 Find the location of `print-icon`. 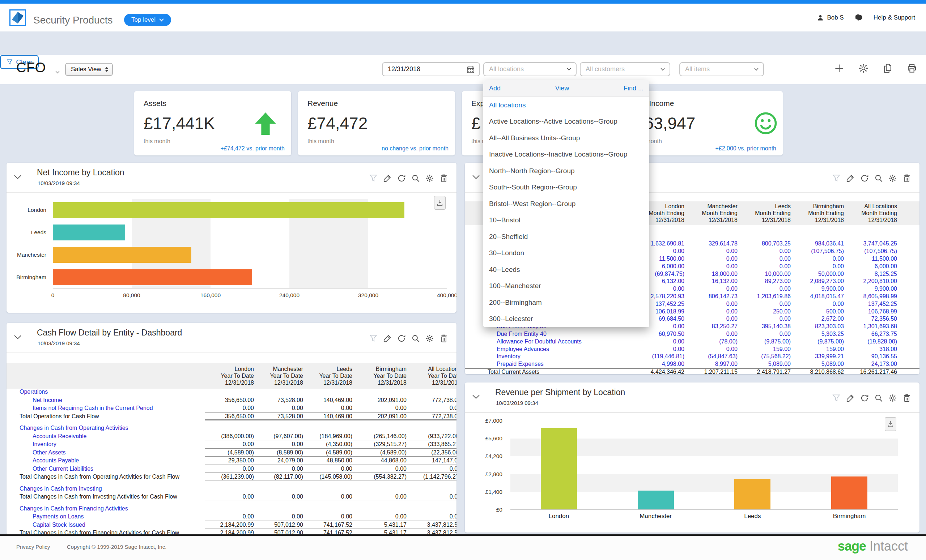

print-icon is located at coordinates (912, 68).